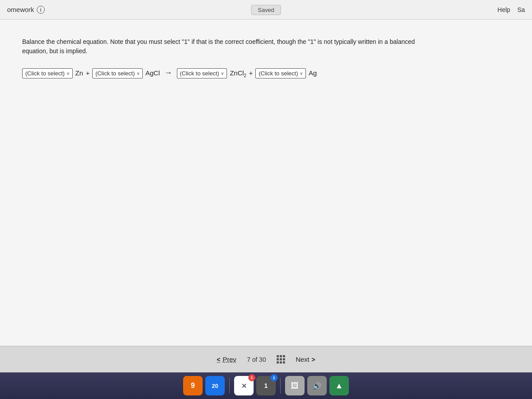  Describe the element at coordinates (223, 74) in the screenshot. I see `chevron-down-icon-3: ∨` at that location.